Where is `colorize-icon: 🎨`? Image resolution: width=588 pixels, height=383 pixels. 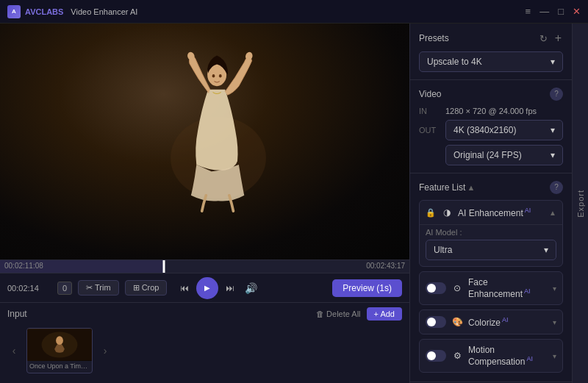
colorize-icon: 🎨 is located at coordinates (457, 322).